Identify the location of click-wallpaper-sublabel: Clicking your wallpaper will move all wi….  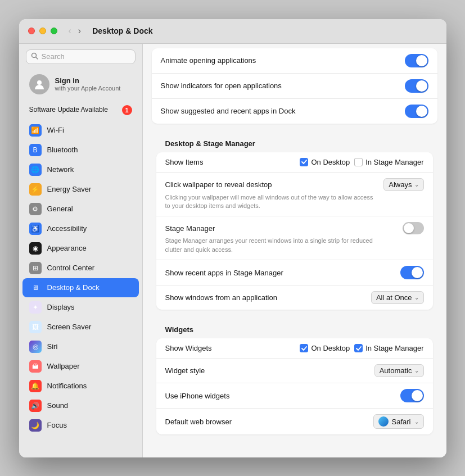
(272, 202).